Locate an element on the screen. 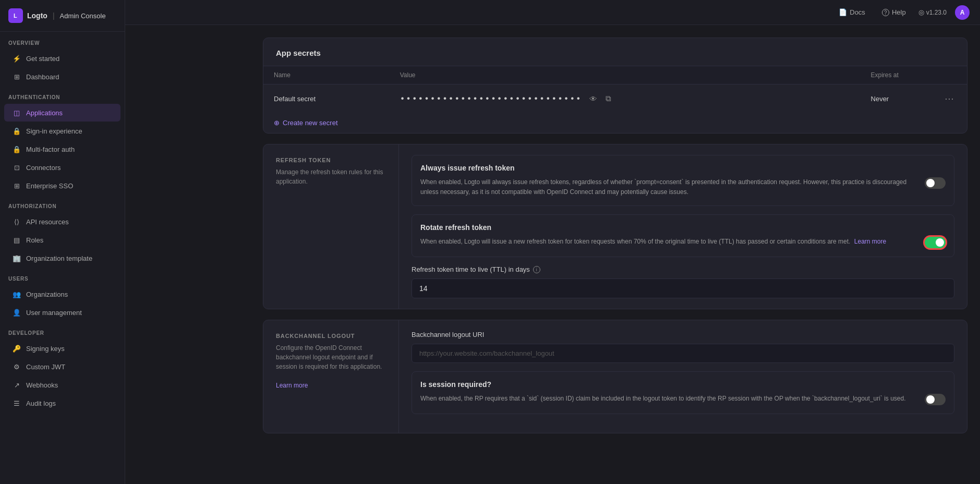 The height and width of the screenshot is (484, 980). sidebar-item-webhooks: ↗Webhooks is located at coordinates (63, 385).